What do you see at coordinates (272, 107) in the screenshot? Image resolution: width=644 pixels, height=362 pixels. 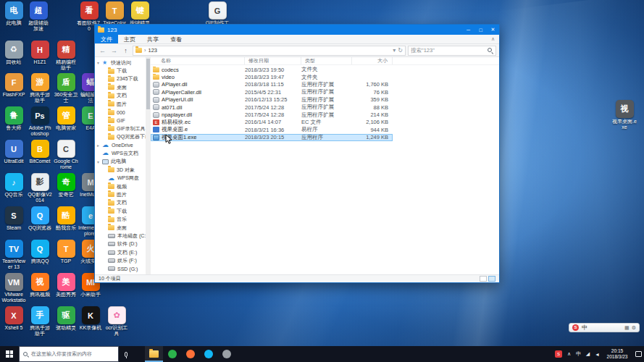 I see `file-row: at071.dll2017/5/24 12:28应用程序扩展88 KB` at bounding box center [272, 107].